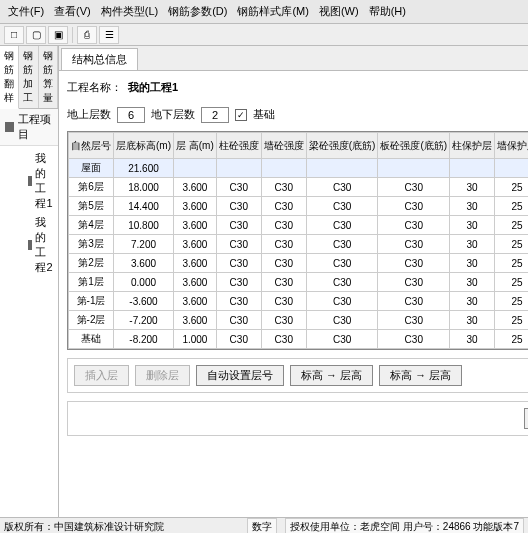  I want to click on table-cell: 第3层, so click(92, 244).